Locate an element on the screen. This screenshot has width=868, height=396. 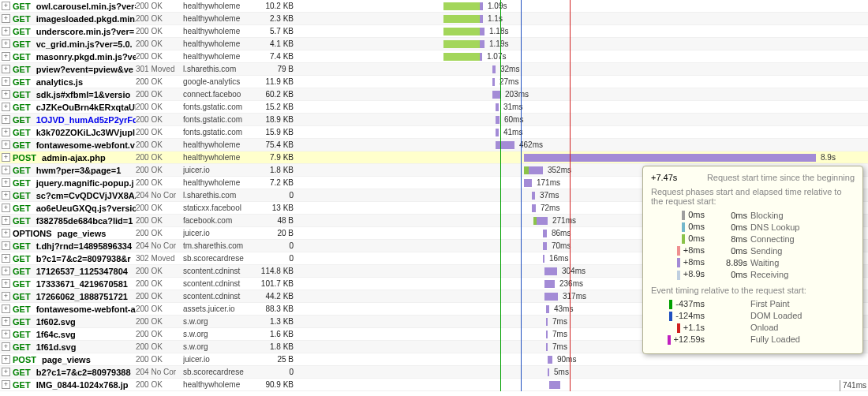
request-name: GET f382785de684bca?lid=1 is located at coordinates (74, 221).